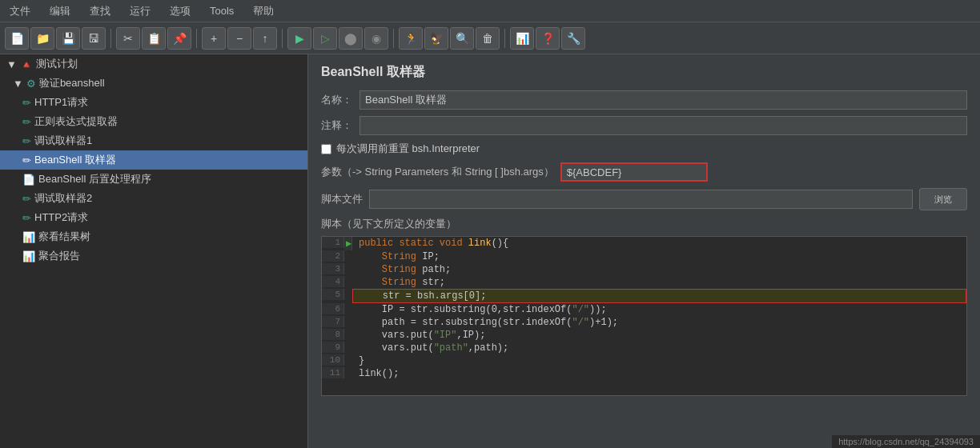 The image size is (980, 448). I want to click on sidebar-item-aggregate: 📊 聚合报告, so click(154, 256).